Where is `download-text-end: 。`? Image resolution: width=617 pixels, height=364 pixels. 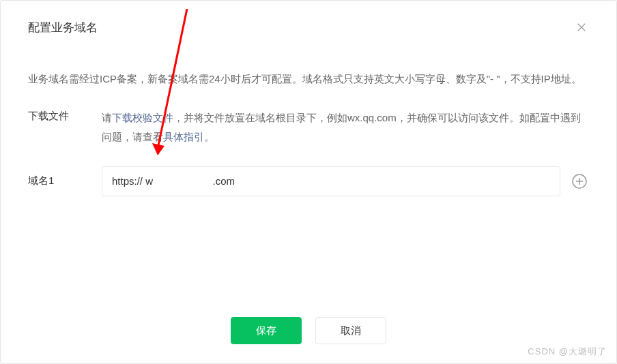 download-text-end: 。 is located at coordinates (209, 136).